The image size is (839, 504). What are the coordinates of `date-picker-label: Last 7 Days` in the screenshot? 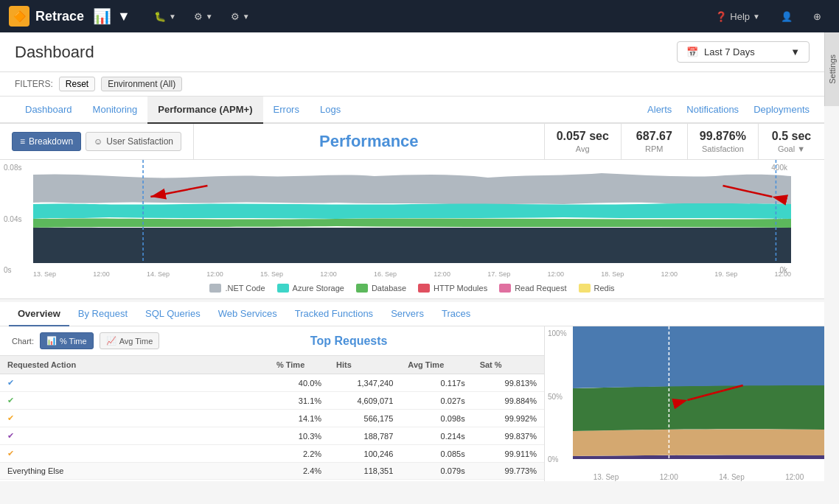 It's located at (730, 52).